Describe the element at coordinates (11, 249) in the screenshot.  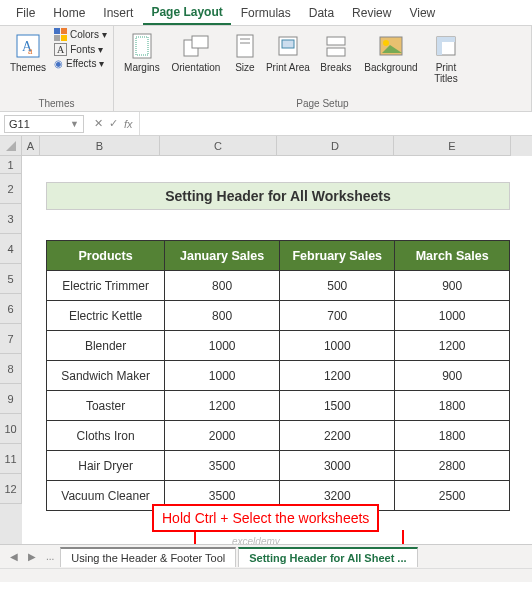
I see `row-header-4: 4` at that location.